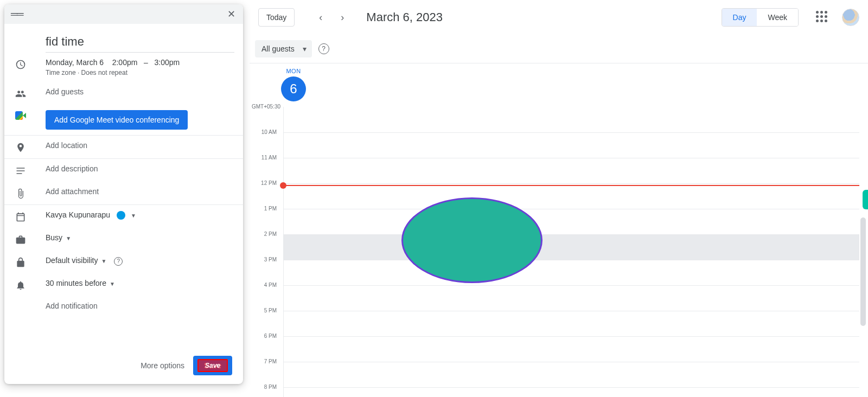 The width and height of the screenshot is (868, 397). I want to click on today-button: Today, so click(277, 17).